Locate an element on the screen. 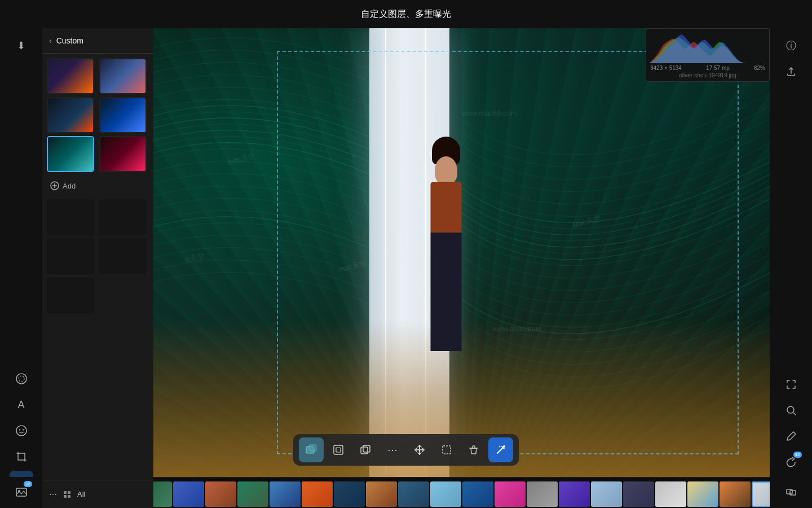 The height and width of the screenshot is (508, 812). context-toolbar: ⋯ is located at coordinates (406, 450).